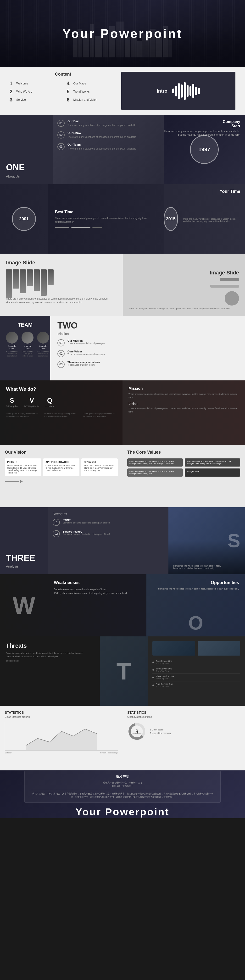 This screenshot has height=980, width=245. What do you see at coordinates (196, 589) in the screenshot?
I see `opportunities-desc: Sometime one who desired to obtain pain …` at bounding box center [196, 589].